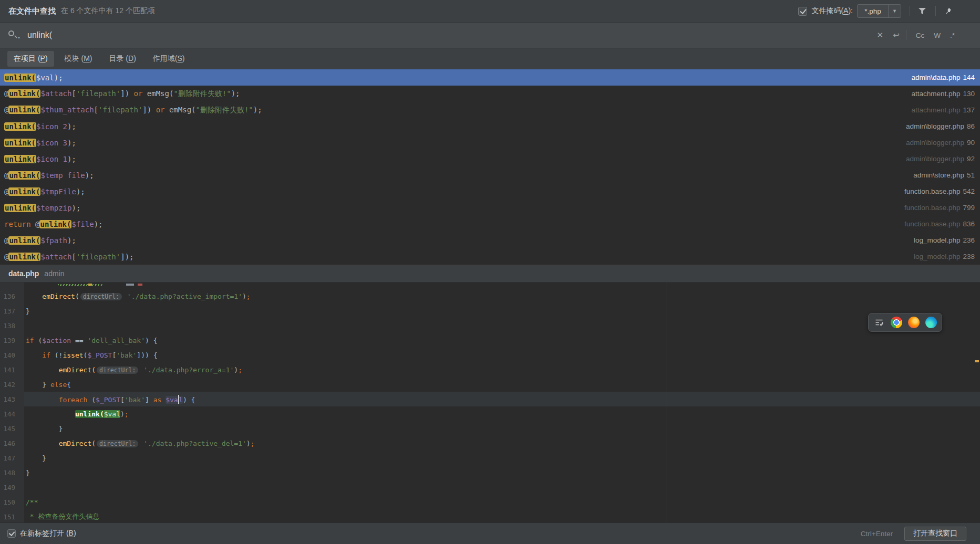 The width and height of the screenshot is (980, 544). I want to click on code-token: $icon_3, so click(51, 143).